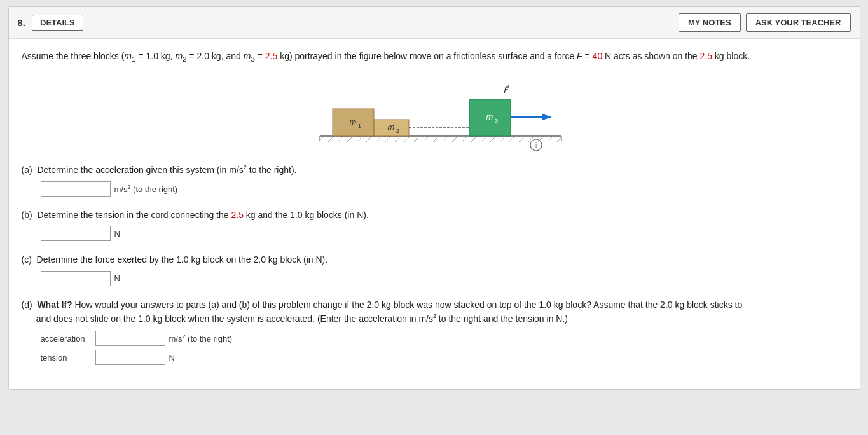 This screenshot has height=435, width=868. What do you see at coordinates (66, 338) in the screenshot?
I see `acceleration-label: acceleration` at bounding box center [66, 338].